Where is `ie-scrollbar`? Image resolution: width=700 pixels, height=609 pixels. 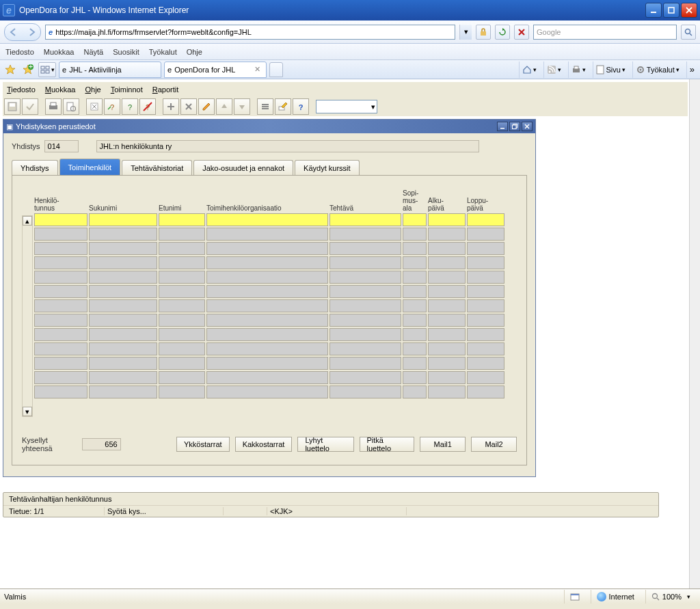
ie-scrollbar is located at coordinates (695, 334).